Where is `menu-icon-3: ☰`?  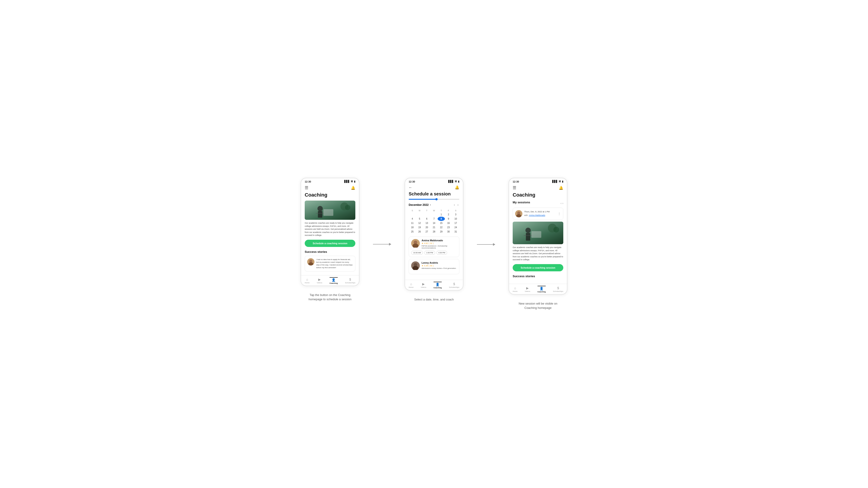
menu-icon-3: ☰ is located at coordinates (514, 188).